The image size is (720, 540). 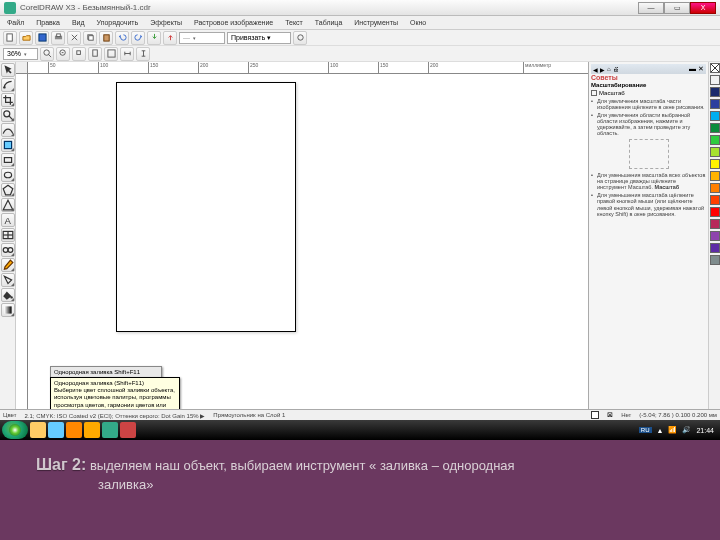 I want to click on print-icon, so click(x=58, y=38).